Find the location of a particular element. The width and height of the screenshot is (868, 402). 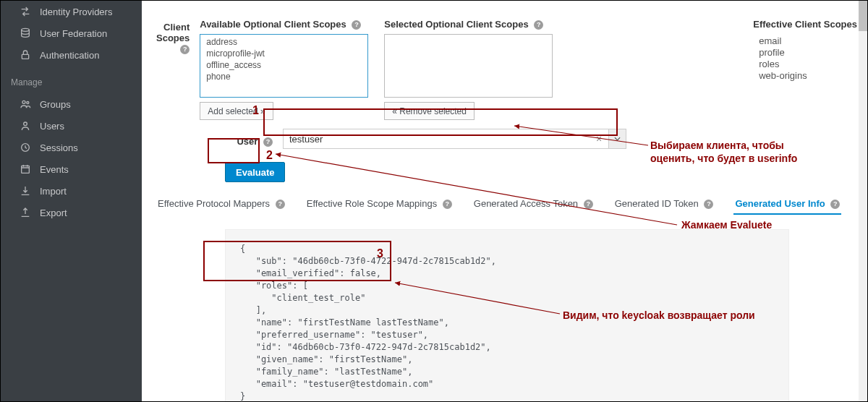

sidebar-manage-header: Manage is located at coordinates (71, 80).